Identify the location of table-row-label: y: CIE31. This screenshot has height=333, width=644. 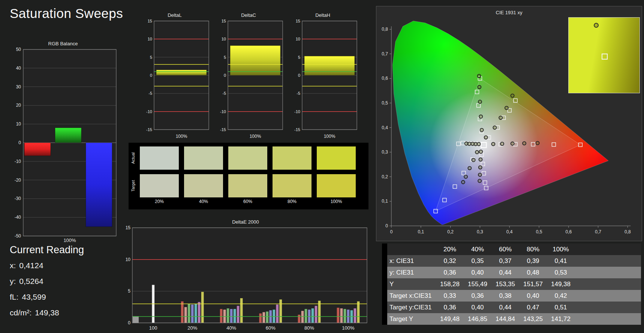
(412, 273).